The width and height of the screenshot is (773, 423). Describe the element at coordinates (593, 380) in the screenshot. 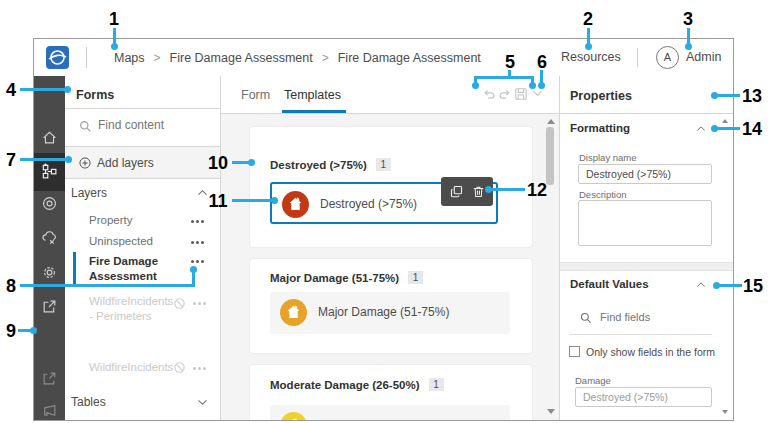

I see `damage-field-label: Damage` at that location.